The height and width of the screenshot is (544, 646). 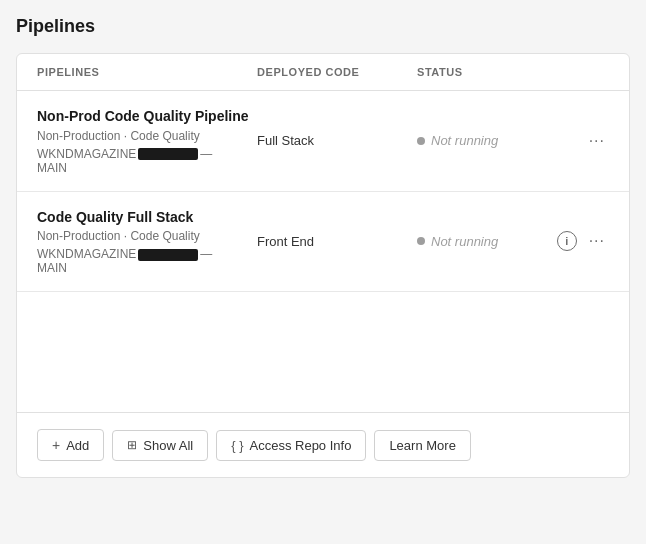 What do you see at coordinates (323, 444) in the screenshot?
I see `footer: + Add ⊞ Show All { } Access Repo Info Le…` at bounding box center [323, 444].